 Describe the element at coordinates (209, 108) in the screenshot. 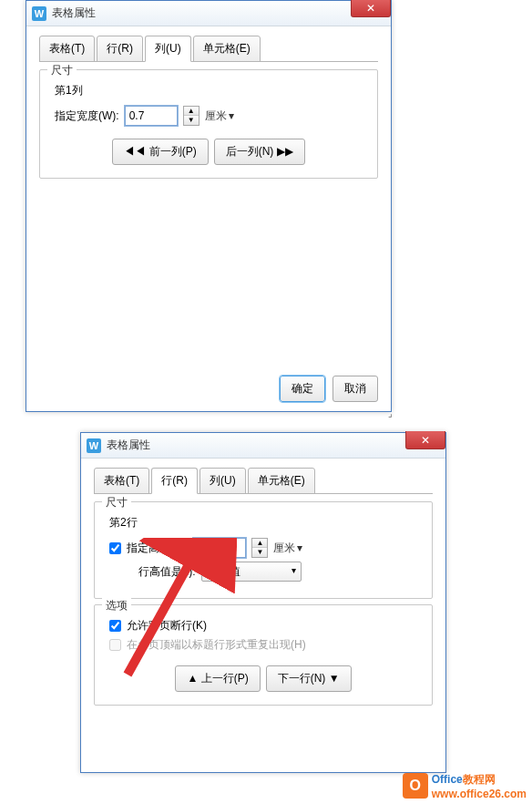

I see `dialog-body: 表格(T) 行(R) 列(U) 单元格(E) 尺寸 第1列 指定宽度(W): ▲…` at that location.